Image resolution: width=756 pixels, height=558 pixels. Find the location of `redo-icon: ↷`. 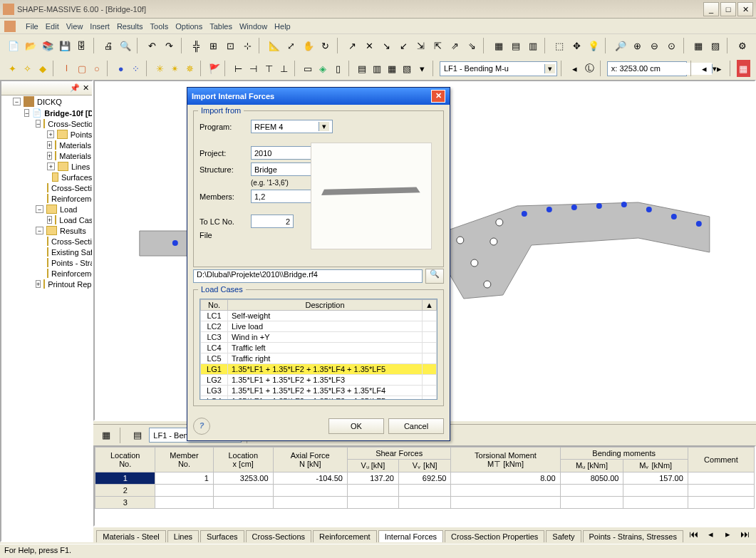

redo-icon: ↷ is located at coordinates (170, 46).